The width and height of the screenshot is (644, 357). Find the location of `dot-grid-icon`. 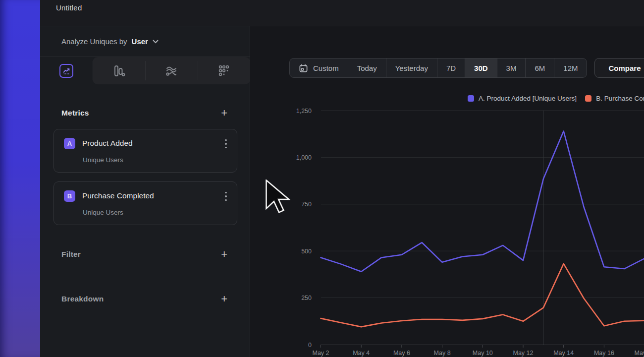

dot-grid-icon is located at coordinates (224, 71).